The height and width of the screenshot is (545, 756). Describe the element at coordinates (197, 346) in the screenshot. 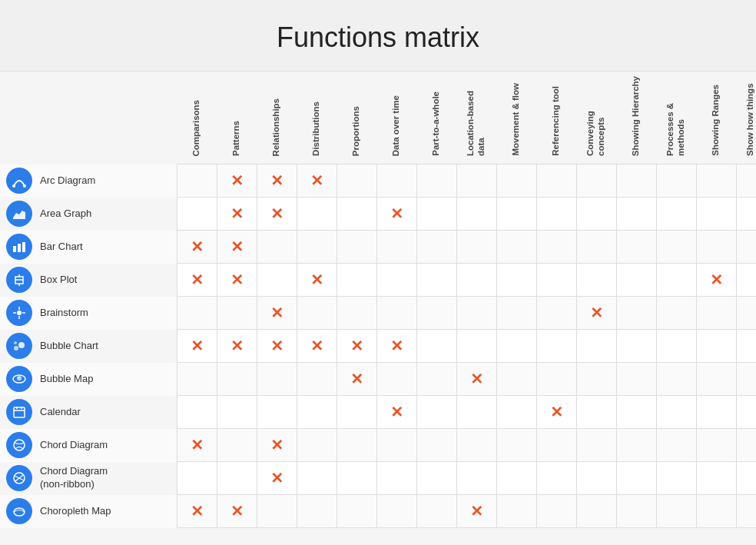

I see `cell-5-0: ✕` at that location.